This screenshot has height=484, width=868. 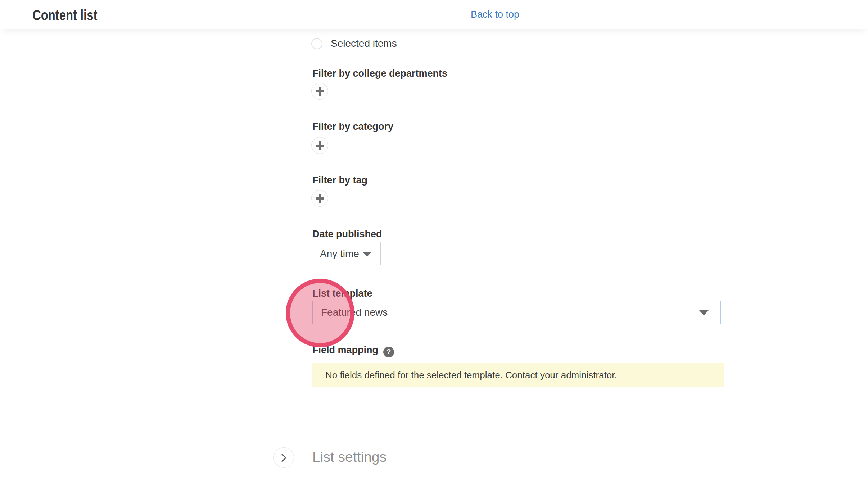 I want to click on page-header: Content list Back to top, so click(x=434, y=15).